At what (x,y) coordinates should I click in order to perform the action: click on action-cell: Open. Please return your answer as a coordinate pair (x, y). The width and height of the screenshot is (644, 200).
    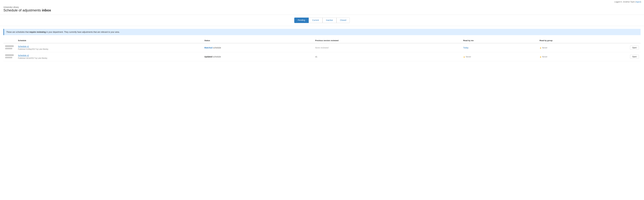
    Looking at the image, I should click on (634, 48).